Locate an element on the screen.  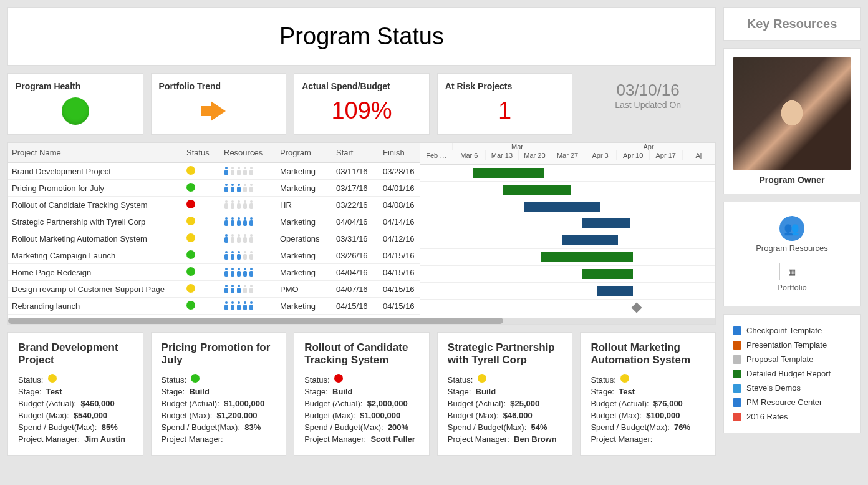
col-resources: Resources is located at coordinates (248, 152).